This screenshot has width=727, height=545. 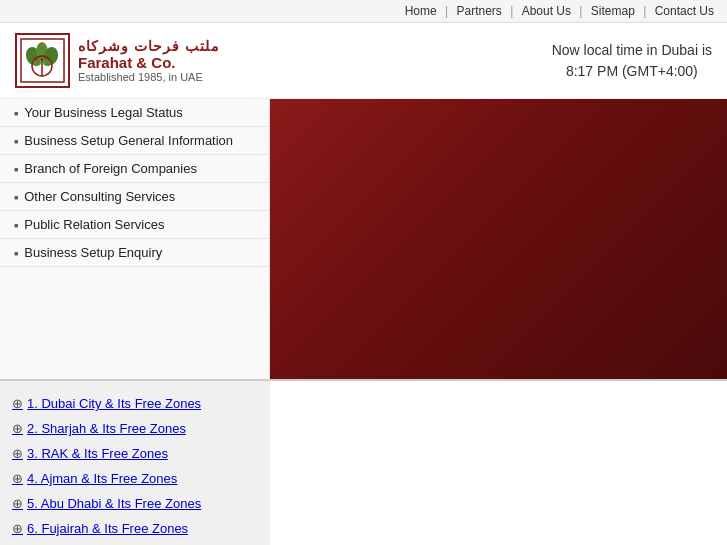 What do you see at coordinates (118, 60) in the screenshot?
I see `logo-area: ملتب فرحات وشركاه Farahat & Co. Establis…` at bounding box center [118, 60].